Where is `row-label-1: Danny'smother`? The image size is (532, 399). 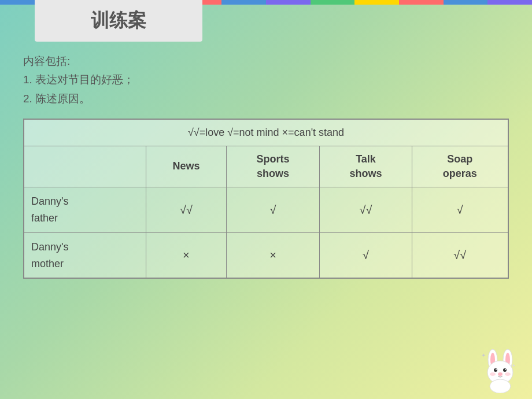 row-label-1: Danny'smother is located at coordinates (86, 256).